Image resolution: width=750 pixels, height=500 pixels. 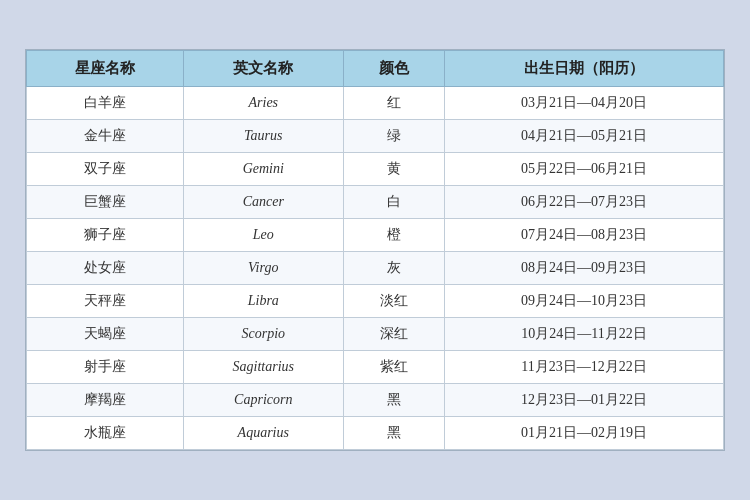 I want to click on table-cell-5-1: Virgo, so click(x=263, y=268).